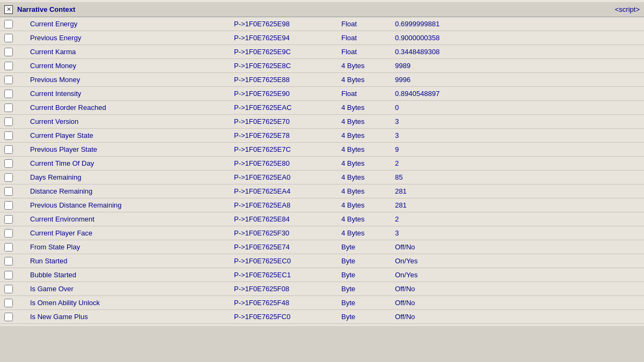 Image resolution: width=644 pixels, height=362 pixels. Describe the element at coordinates (9, 10) in the screenshot. I see `header-checkbox: ✕` at that location.